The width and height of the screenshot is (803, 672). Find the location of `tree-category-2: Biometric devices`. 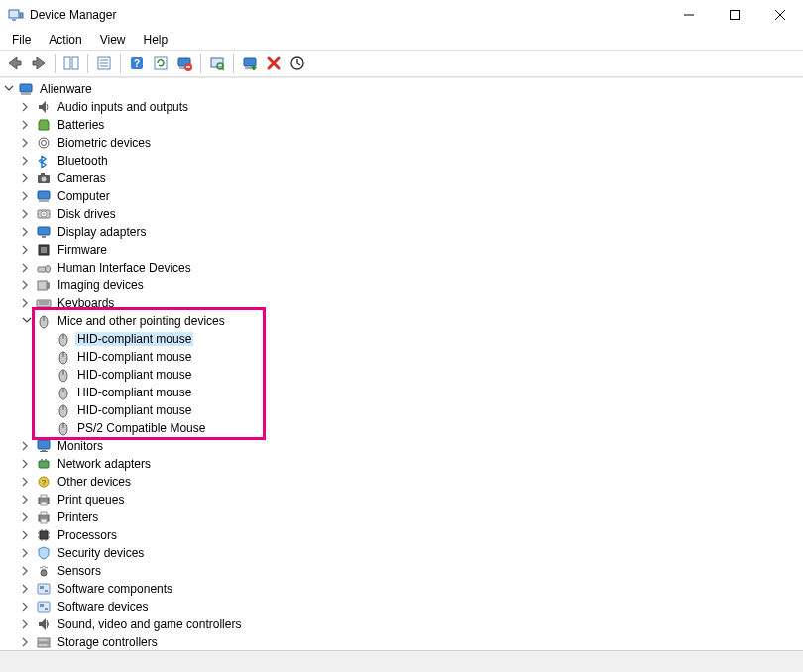

tree-category-2: Biometric devices is located at coordinates (402, 143).